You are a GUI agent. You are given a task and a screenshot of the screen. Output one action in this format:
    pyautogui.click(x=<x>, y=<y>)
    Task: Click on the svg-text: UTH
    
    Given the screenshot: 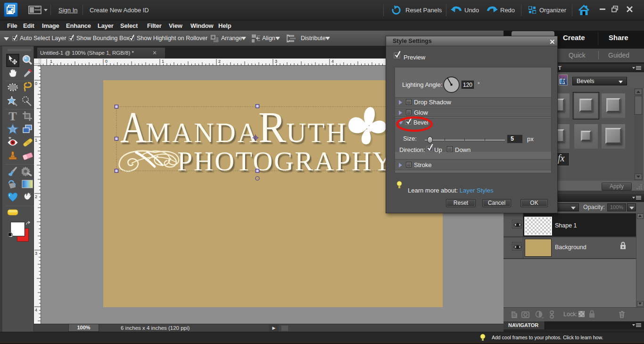 What is the action you would take?
    pyautogui.click(x=316, y=133)
    